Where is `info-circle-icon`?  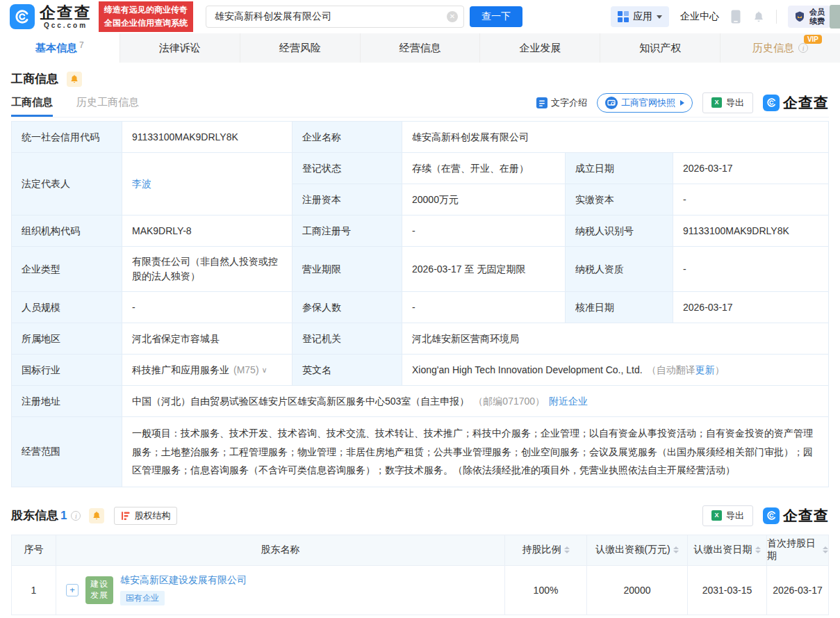 info-circle-icon is located at coordinates (76, 516).